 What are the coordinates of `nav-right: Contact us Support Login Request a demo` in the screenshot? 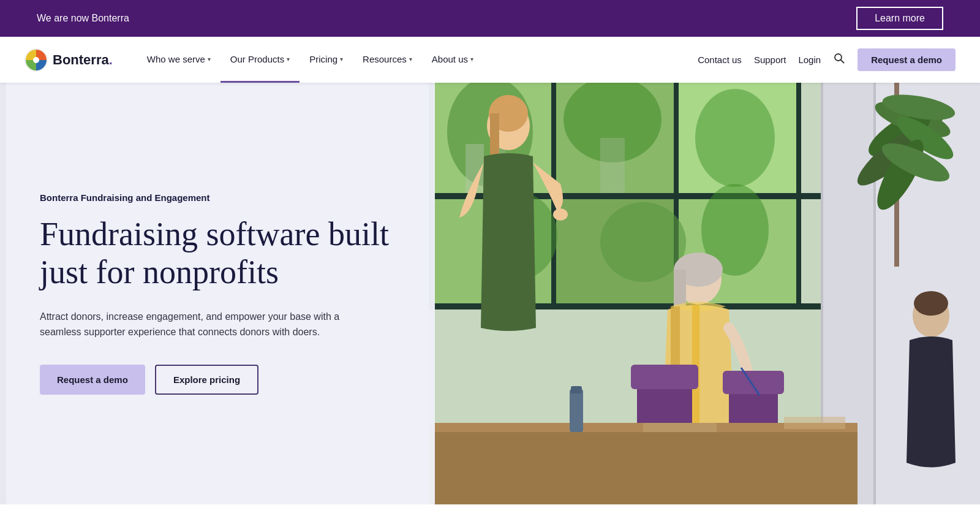 It's located at (827, 60).